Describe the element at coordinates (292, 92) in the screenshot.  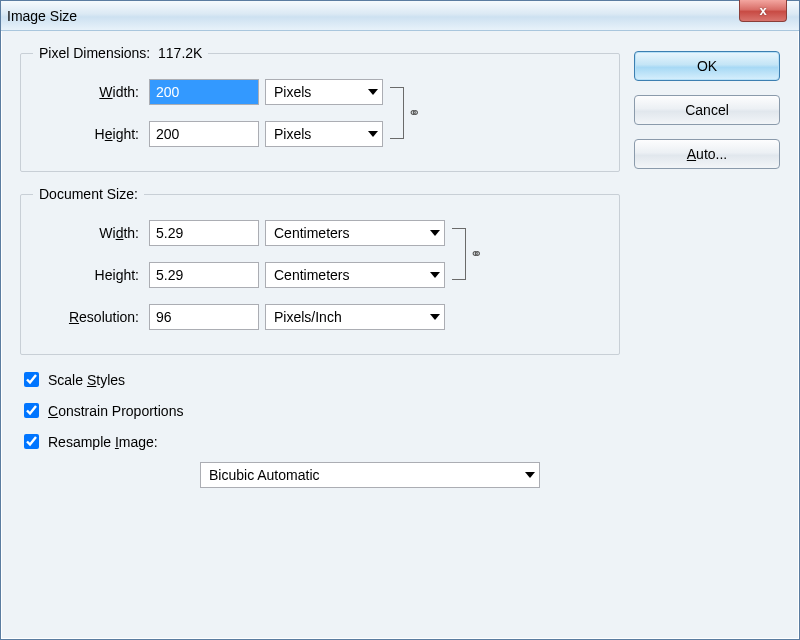
I see `pixel-width-unit-value: Pixels` at that location.